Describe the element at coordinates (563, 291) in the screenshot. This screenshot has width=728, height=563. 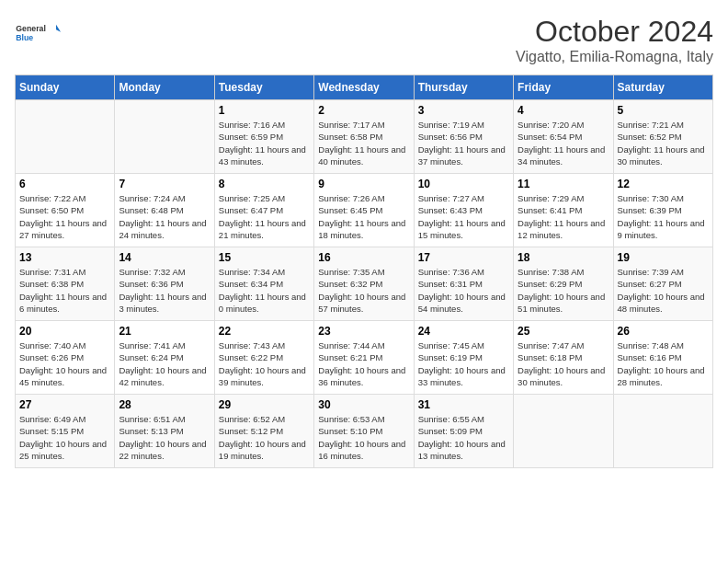
I see `day-info: Sunrise: 7:38 AMSunset: 6:29 PMDaylight:…` at that location.